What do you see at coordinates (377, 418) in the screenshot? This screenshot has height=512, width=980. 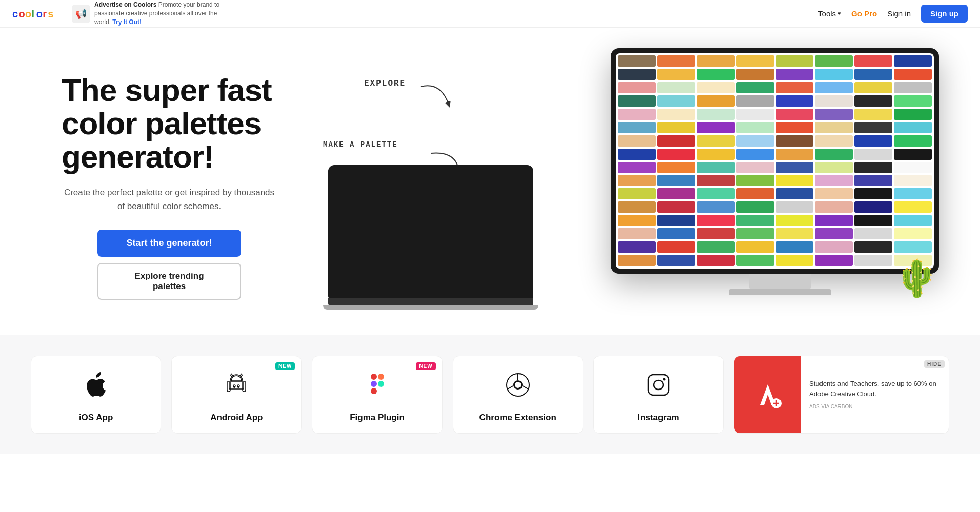 I see `figma-plugin-label: Figma Plugin` at bounding box center [377, 418].